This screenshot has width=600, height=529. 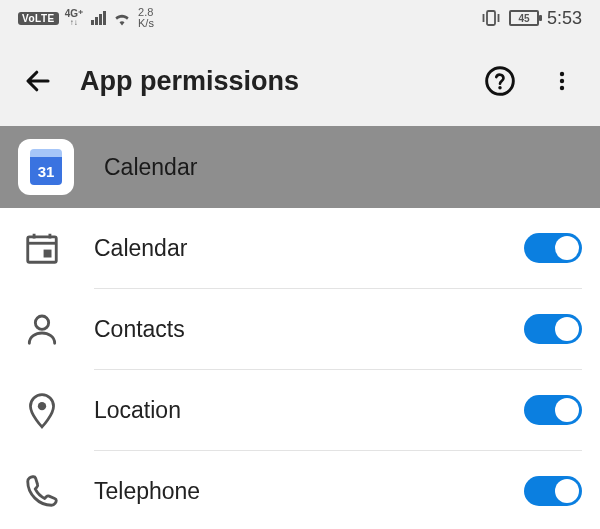 What do you see at coordinates (146, 18) in the screenshot?
I see `network-speed: 2.8 K/s` at bounding box center [146, 18].